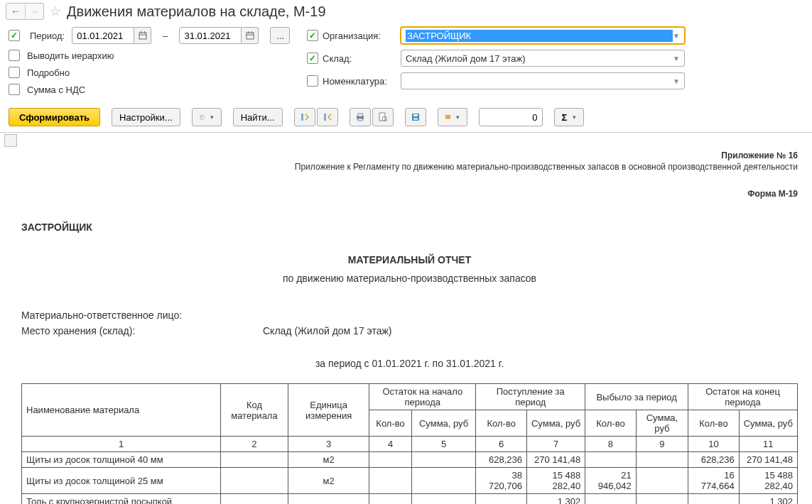 The height and width of the screenshot is (504, 812). Describe the element at coordinates (768, 460) in the screenshot. I see `cell-es: 270 141,48` at that location.